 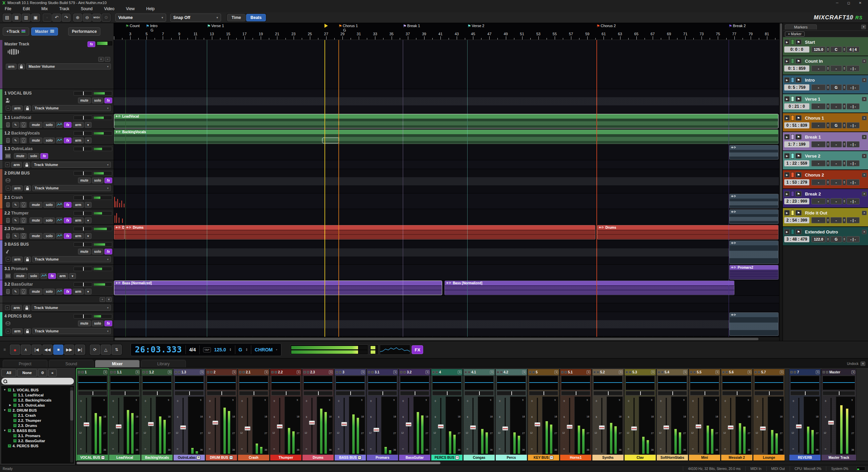 What do you see at coordinates (78, 125) in the screenshot?
I see `arm-button: arm` at bounding box center [78, 125].